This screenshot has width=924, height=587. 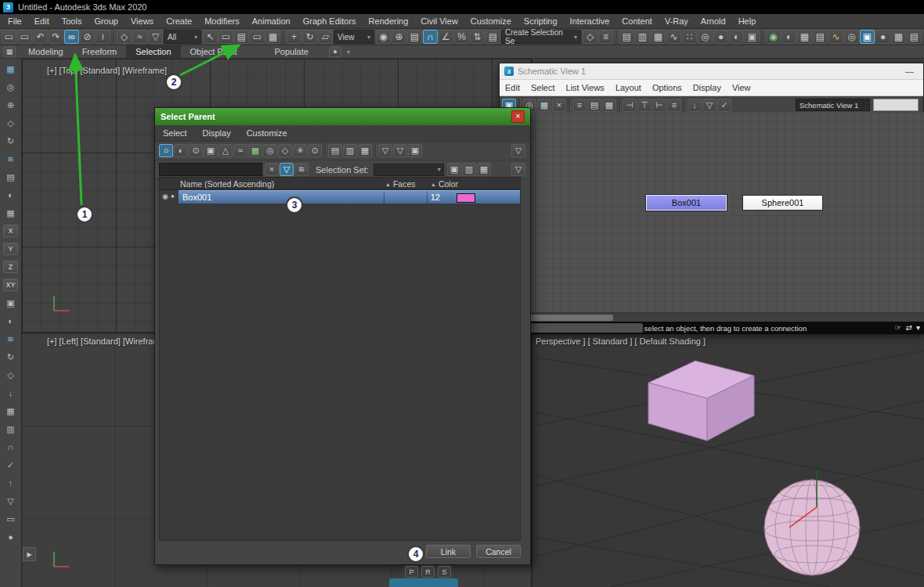 What do you see at coordinates (518, 117) in the screenshot?
I see `close-icon: ×` at bounding box center [518, 117].